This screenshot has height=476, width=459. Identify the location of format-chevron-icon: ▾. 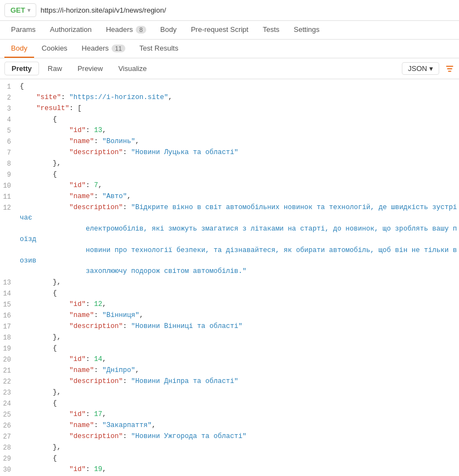
(431, 68).